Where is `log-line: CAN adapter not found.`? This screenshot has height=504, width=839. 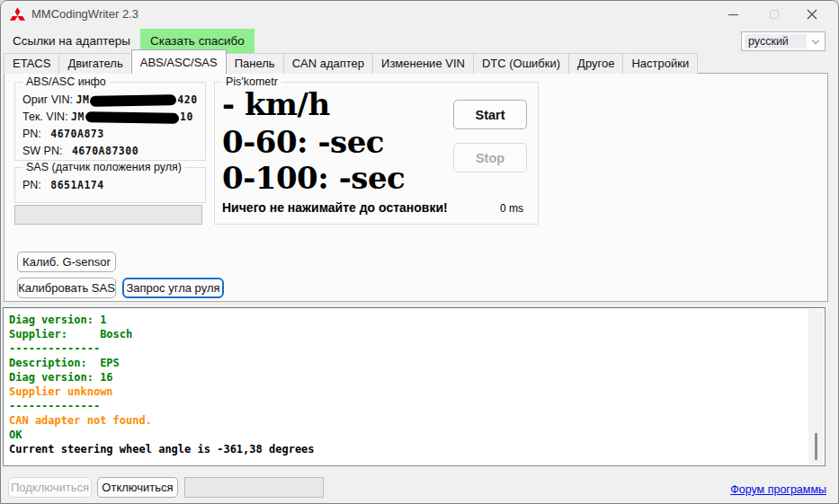 log-line: CAN adapter not found. is located at coordinates (406, 420).